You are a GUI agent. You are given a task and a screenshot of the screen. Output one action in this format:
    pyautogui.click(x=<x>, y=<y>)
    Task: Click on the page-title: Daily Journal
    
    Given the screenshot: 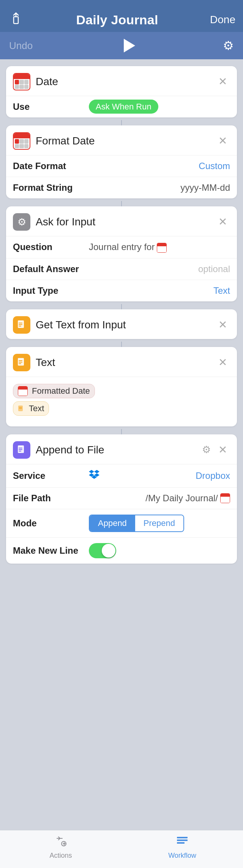 What is the action you would take?
    pyautogui.click(x=117, y=20)
    